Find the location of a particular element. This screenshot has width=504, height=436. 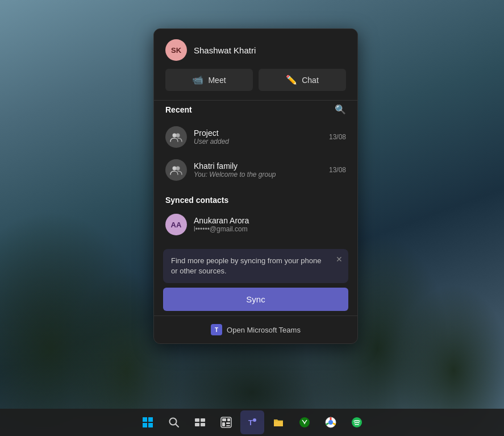

contact-email-aa: l••••••@gmail.com is located at coordinates (222, 229).